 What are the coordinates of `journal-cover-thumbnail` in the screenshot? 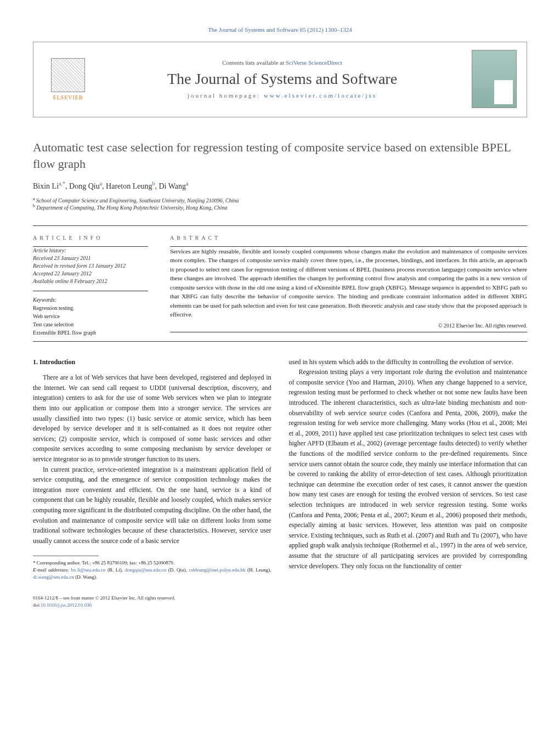 It's located at (494, 79).